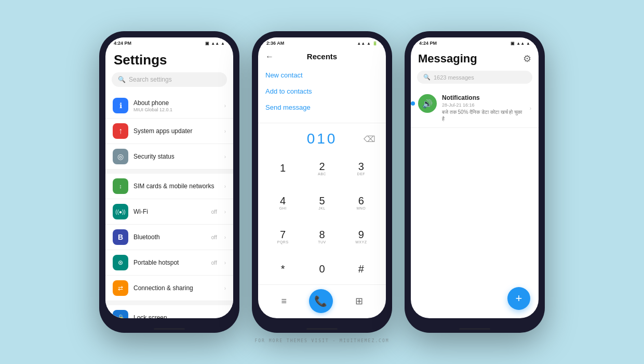 The image size is (644, 364). Describe the element at coordinates (169, 312) in the screenshot. I see `settings-item-lockscreen: 🔒 Lock screen ›` at that location.